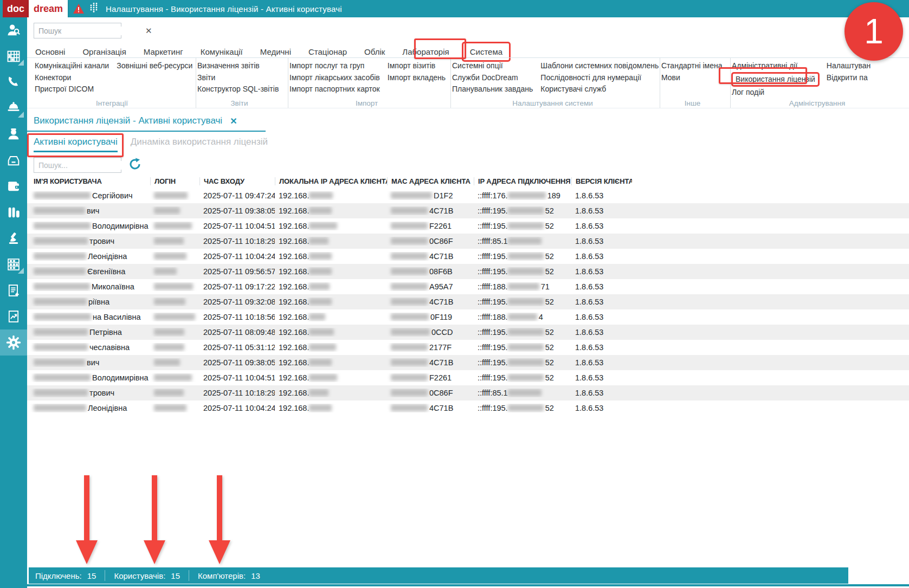 Image resolution: width=909 pixels, height=588 pixels. Describe the element at coordinates (599, 66) in the screenshot. I see `ribbon-item: Шаблони системних повідомлень` at that location.